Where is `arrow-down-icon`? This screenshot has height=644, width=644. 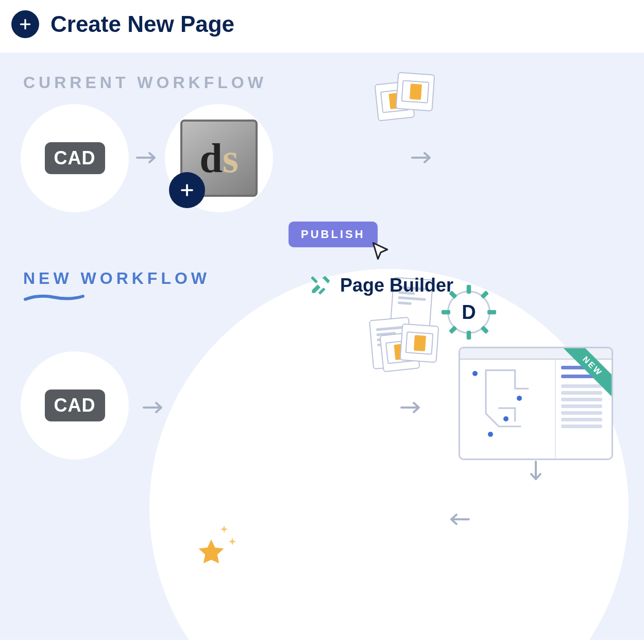 arrow-down-icon is located at coordinates (536, 472).